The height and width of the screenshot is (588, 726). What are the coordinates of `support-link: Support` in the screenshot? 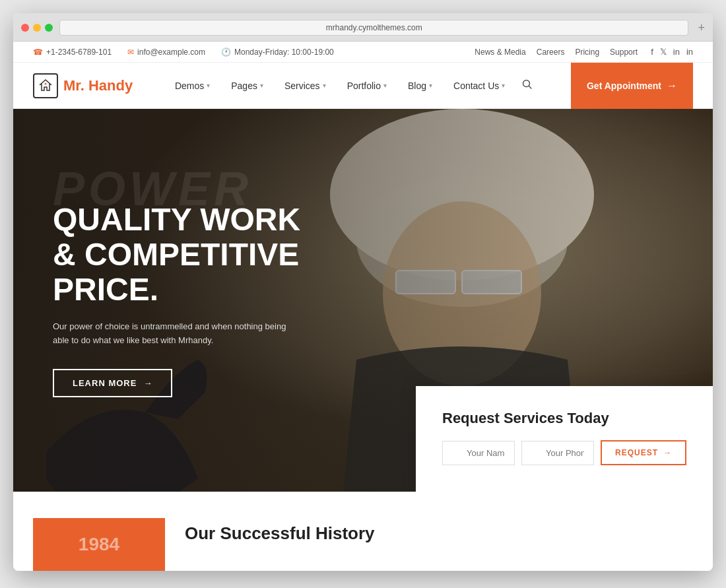 It's located at (624, 52).